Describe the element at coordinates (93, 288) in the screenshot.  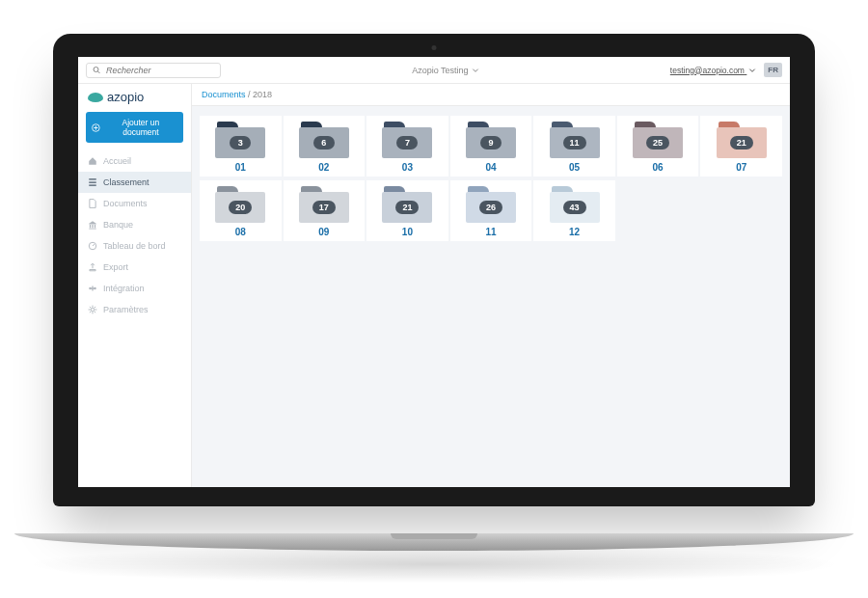
I see `integration-icon` at that location.